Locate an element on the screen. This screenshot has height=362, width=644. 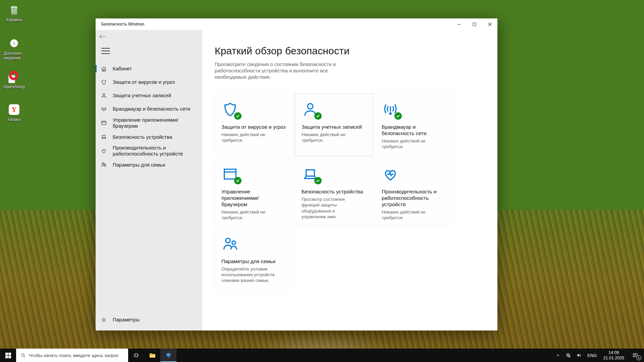
volume-button is located at coordinates (579, 355).